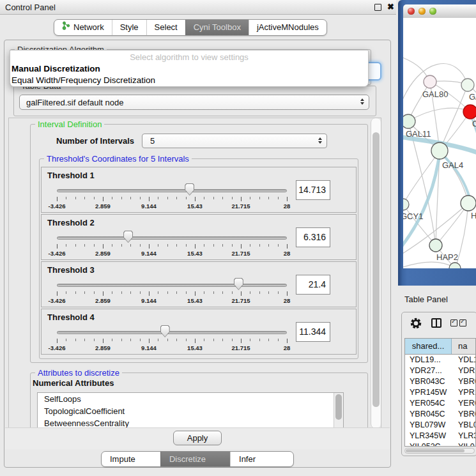  What do you see at coordinates (391, 7) in the screenshot?
I see `close-icon: ✖` at bounding box center [391, 7].